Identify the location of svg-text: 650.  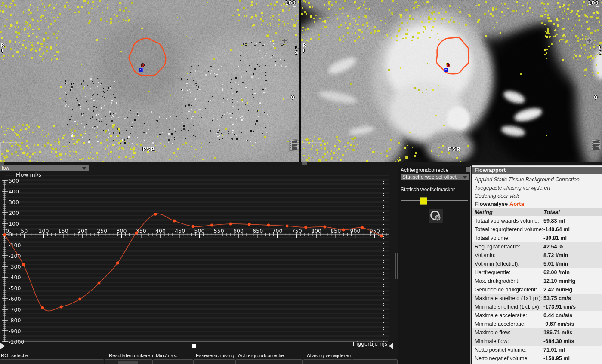
(258, 231).